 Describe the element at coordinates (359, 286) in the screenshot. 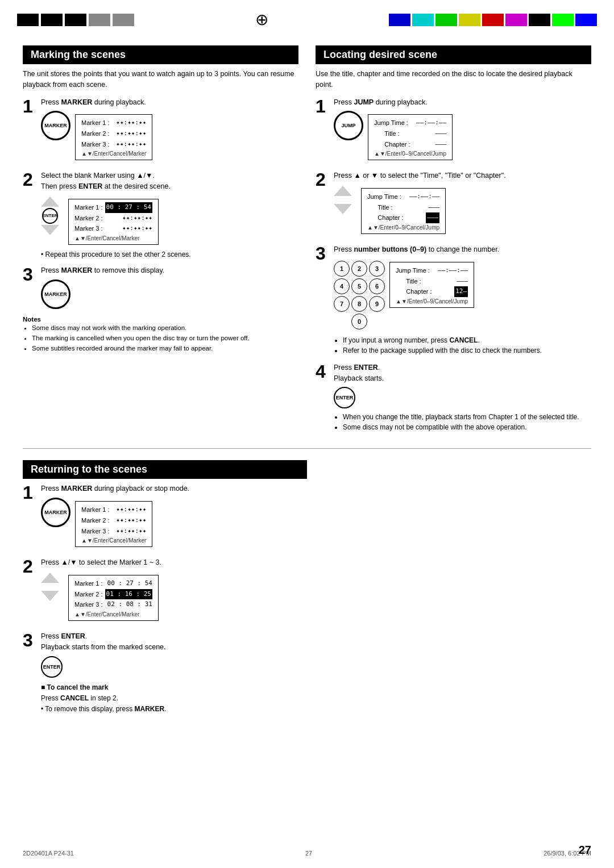

I see `num-5: 5` at that location.